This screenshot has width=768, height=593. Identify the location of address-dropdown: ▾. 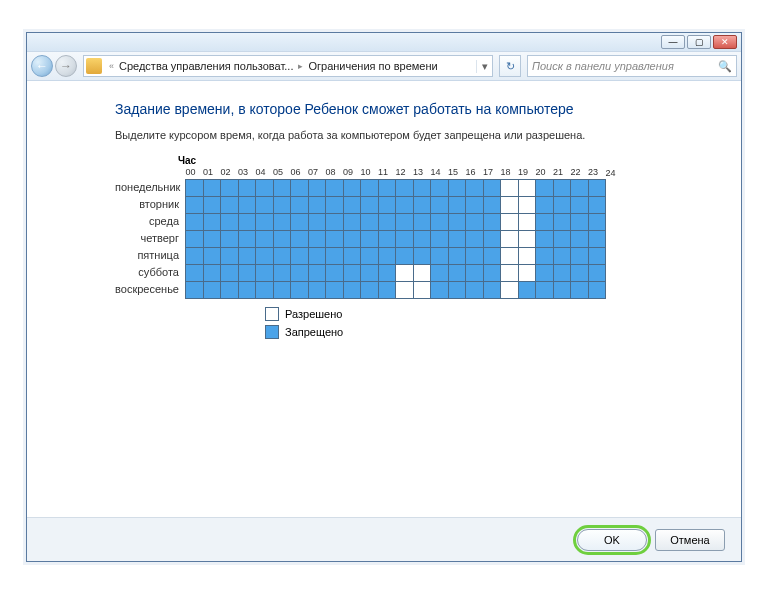
(484, 66).